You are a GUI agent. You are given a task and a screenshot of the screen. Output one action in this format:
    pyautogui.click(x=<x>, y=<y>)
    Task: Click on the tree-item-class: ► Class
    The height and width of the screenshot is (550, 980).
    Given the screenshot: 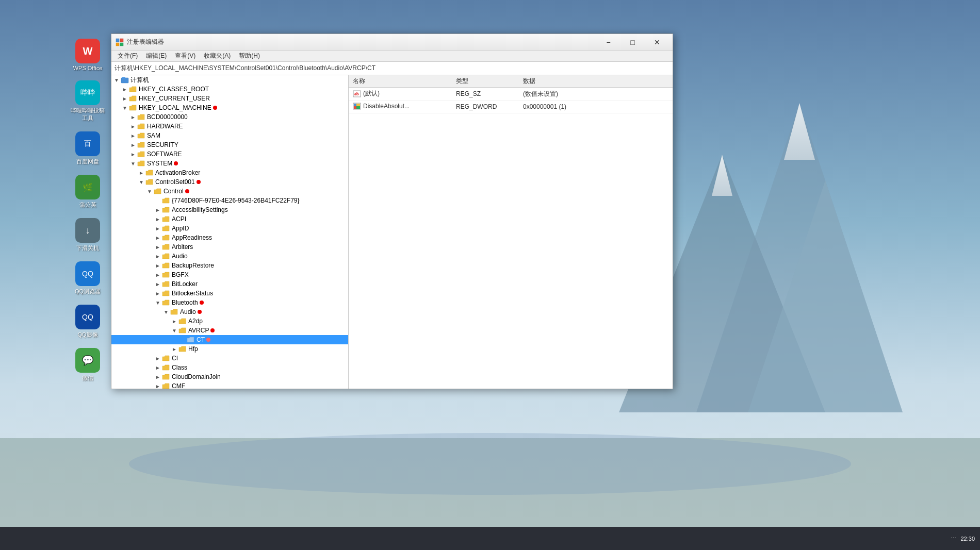 What is the action you would take?
    pyautogui.click(x=230, y=368)
    